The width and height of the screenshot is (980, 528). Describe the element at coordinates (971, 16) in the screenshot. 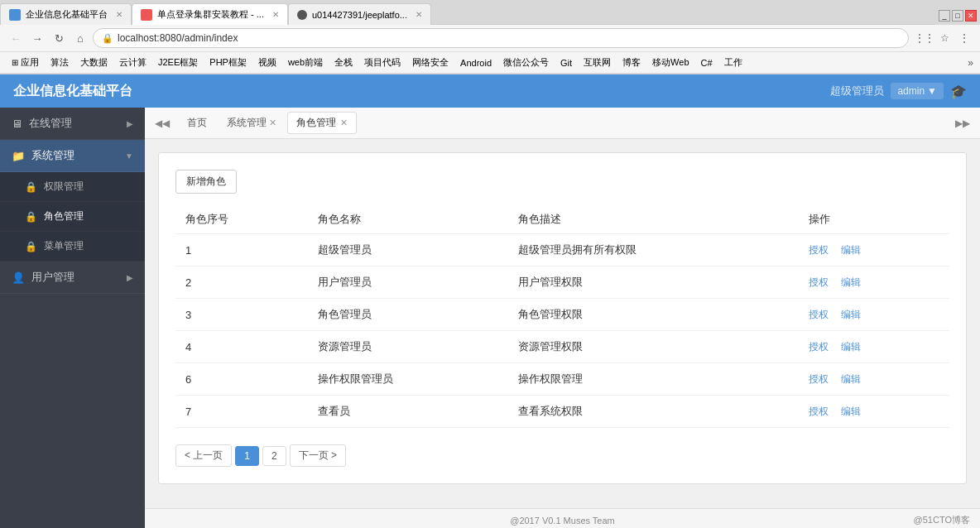

I see `window-close: ✕` at that location.